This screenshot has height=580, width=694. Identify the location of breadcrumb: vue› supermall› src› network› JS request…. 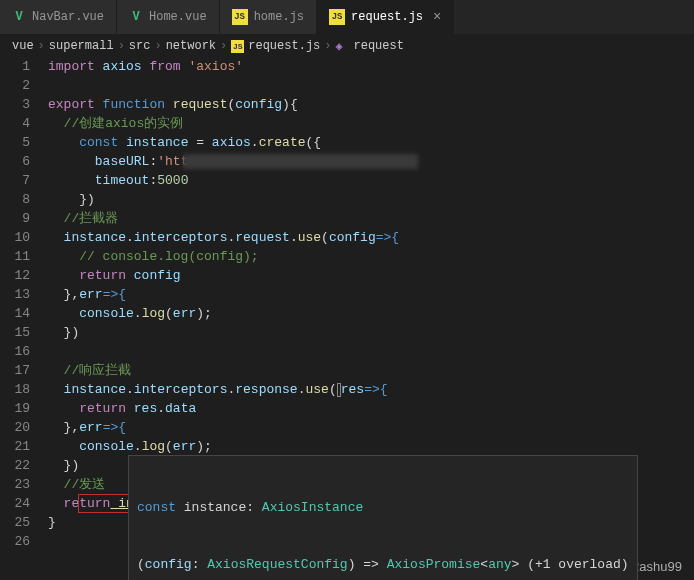
(347, 46).